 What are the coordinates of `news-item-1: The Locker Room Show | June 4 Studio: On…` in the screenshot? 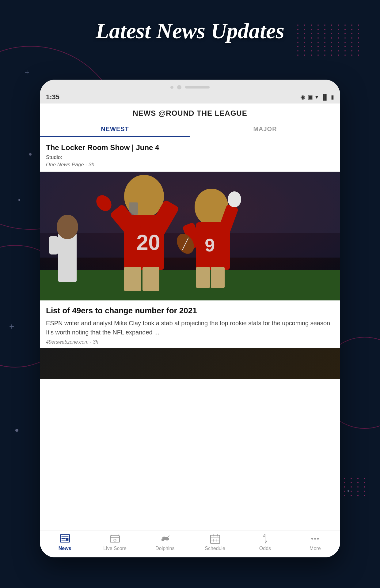 It's located at (190, 154).